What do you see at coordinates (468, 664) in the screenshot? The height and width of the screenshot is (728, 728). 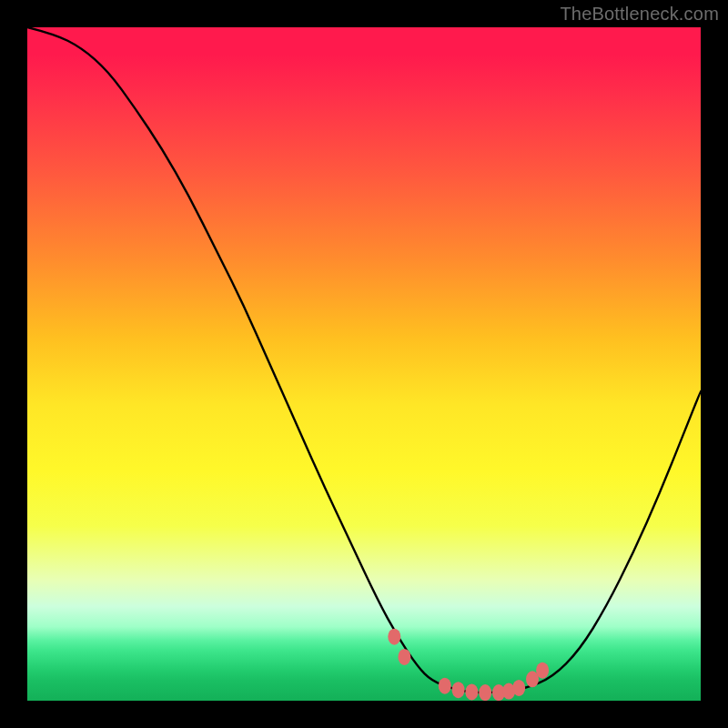 I see `sweet-spot-markers-group` at bounding box center [468, 664].